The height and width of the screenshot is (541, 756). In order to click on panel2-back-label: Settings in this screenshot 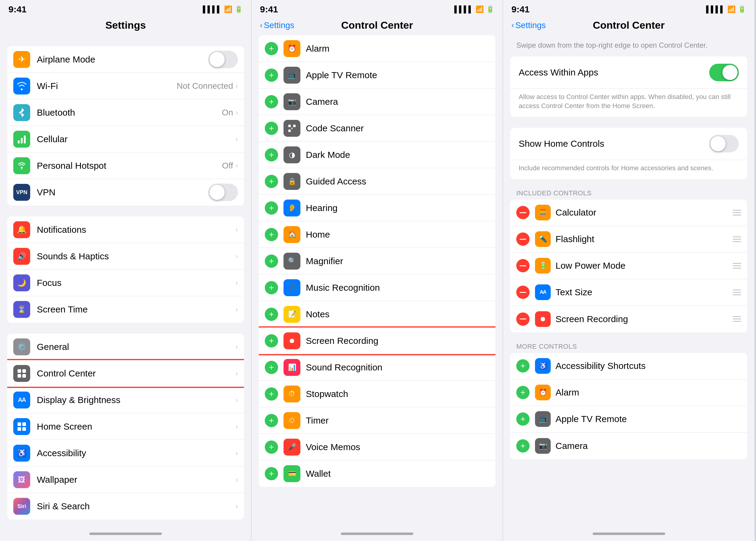, I will do `click(279, 25)`.